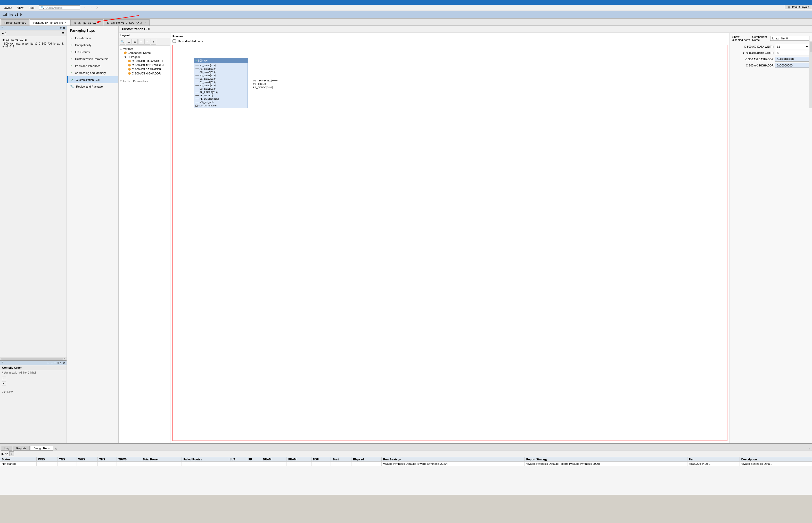 The width and height of the screenshot is (812, 523). I want to click on show-disabled-ports-checkbox, so click(174, 41).